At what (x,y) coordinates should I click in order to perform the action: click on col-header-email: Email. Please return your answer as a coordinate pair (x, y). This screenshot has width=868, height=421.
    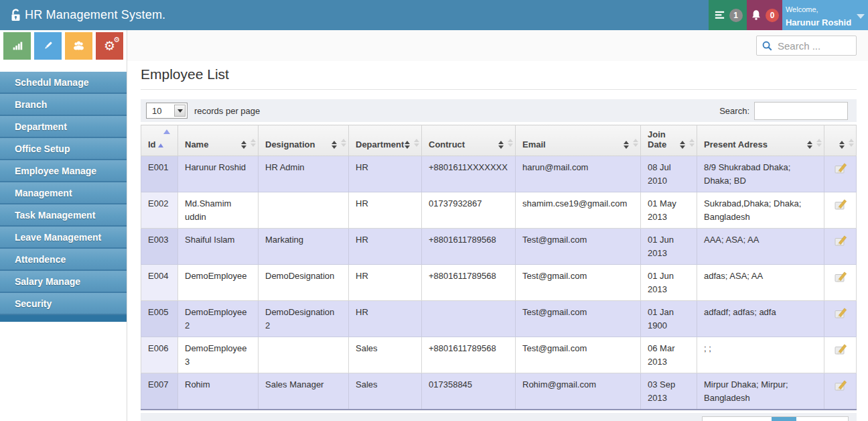
    Looking at the image, I should click on (579, 141).